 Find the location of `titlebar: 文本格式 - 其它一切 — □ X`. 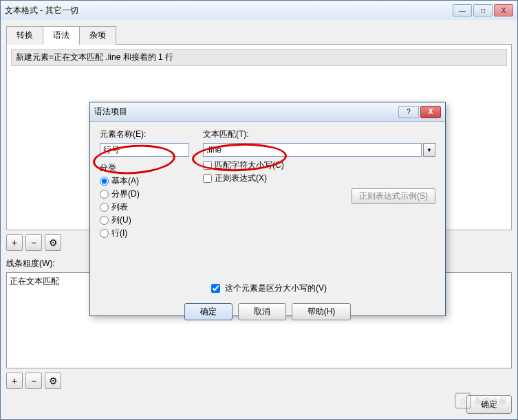

titlebar: 文本格式 - 其它一切 — □ X is located at coordinates (259, 10).